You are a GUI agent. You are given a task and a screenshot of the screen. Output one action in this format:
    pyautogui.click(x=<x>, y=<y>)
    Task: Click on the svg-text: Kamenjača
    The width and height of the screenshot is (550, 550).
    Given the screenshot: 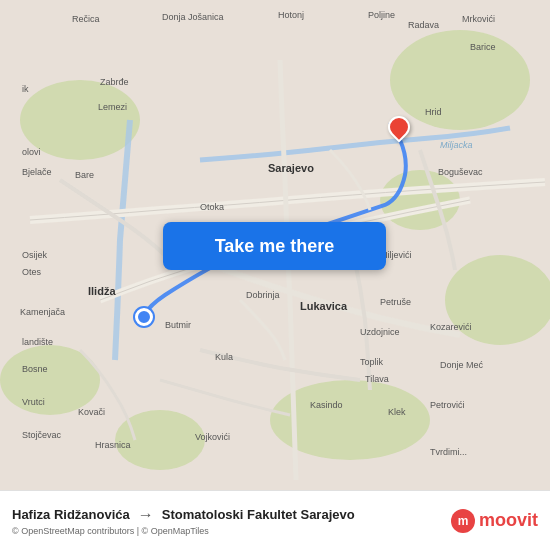 What is the action you would take?
    pyautogui.click(x=42, y=312)
    